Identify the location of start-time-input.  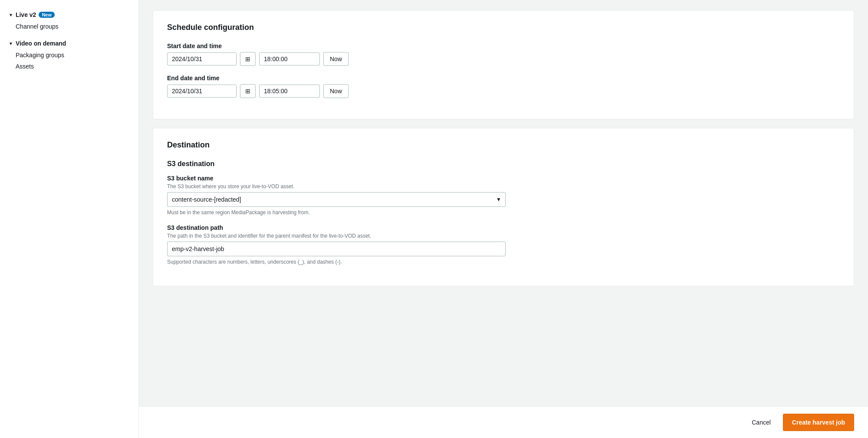
(289, 59).